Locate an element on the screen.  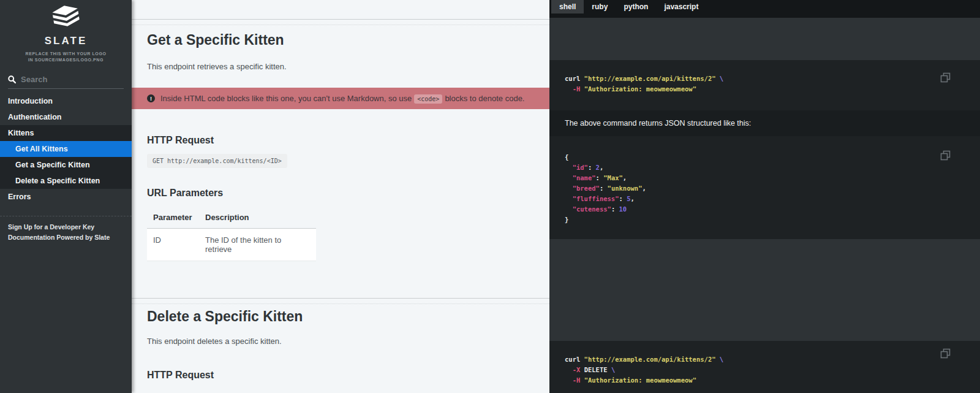
search-input is located at coordinates (67, 80).